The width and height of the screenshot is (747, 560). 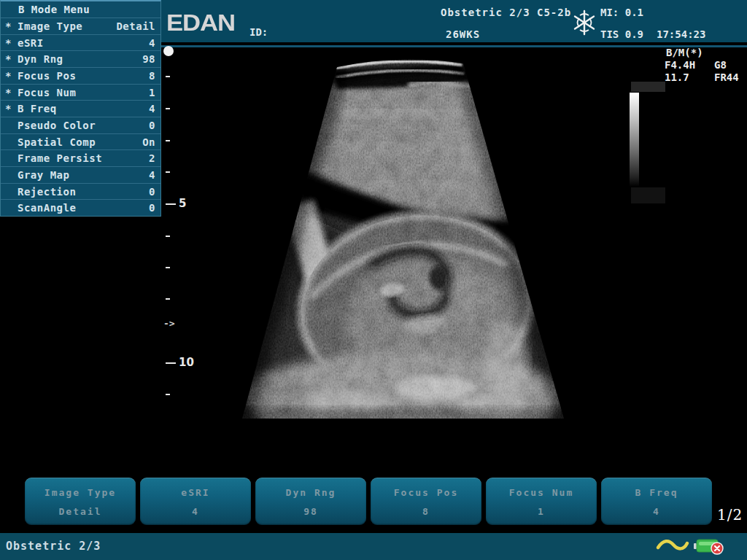 I want to click on grayscale-bar, so click(x=635, y=140).